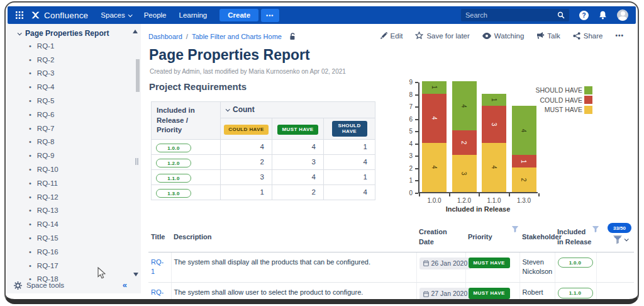  I want to click on x-category-label: 1.0.0, so click(434, 200).